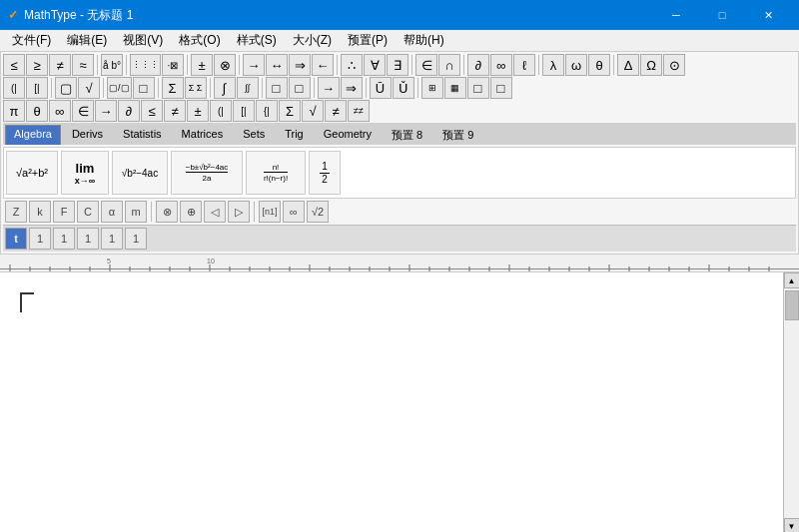 The image size is (799, 532). Describe the element at coordinates (239, 212) in the screenshot. I see `tmpl-tri-r: ▷` at that location.